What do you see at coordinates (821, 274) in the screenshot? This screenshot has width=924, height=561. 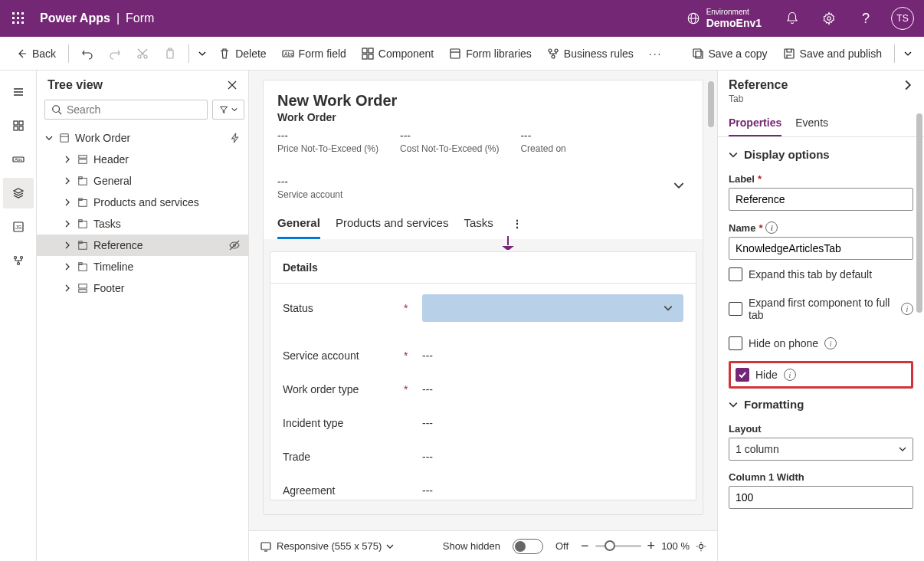 I see `checkbox-expand-default: Expand this tab by default` at bounding box center [821, 274].